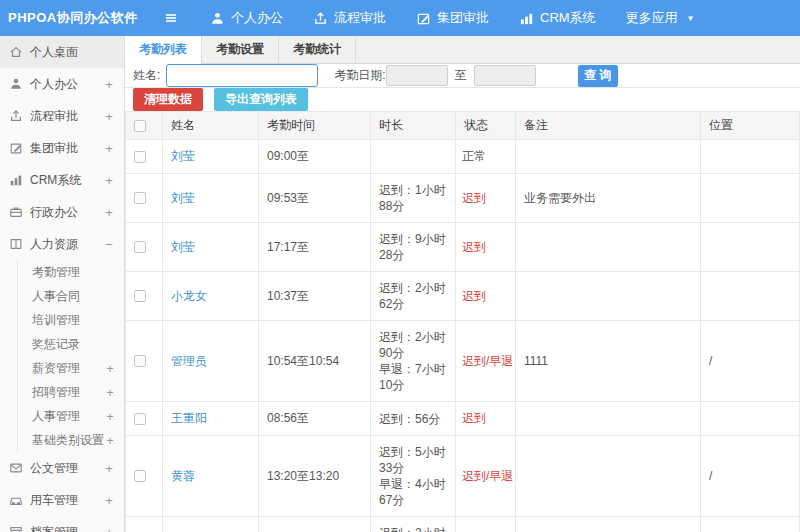  Describe the element at coordinates (183, 476) in the screenshot. I see `employee-name-link: 黄蓉` at that location.